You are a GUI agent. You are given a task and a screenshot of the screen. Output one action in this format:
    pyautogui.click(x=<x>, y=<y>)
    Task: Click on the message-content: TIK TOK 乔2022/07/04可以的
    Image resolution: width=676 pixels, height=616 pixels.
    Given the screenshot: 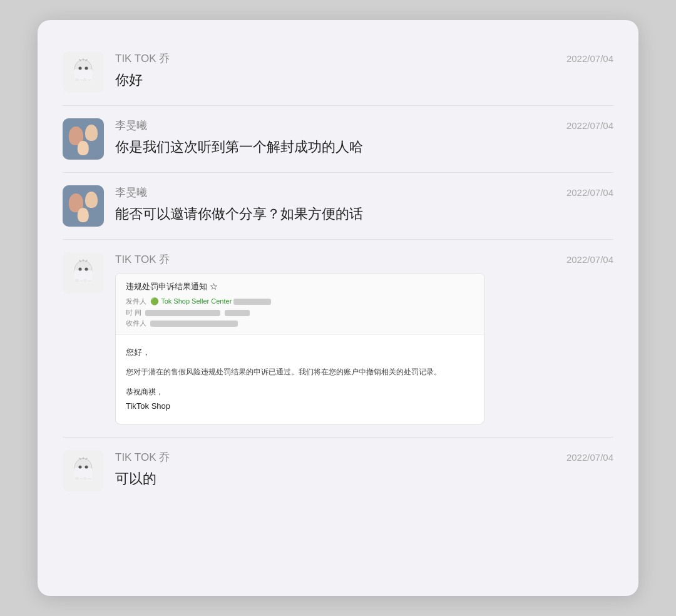 What is the action you would take?
    pyautogui.click(x=364, y=470)
    